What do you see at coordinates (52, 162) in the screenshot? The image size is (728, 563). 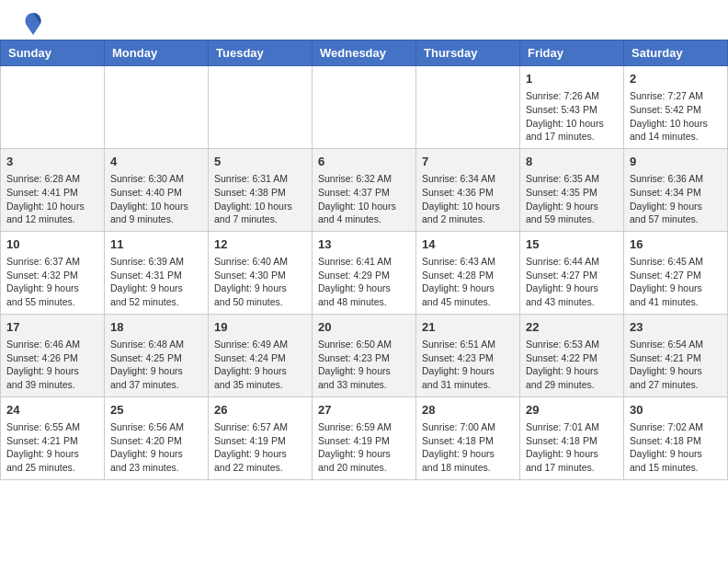 I see `day-number: 3` at bounding box center [52, 162].